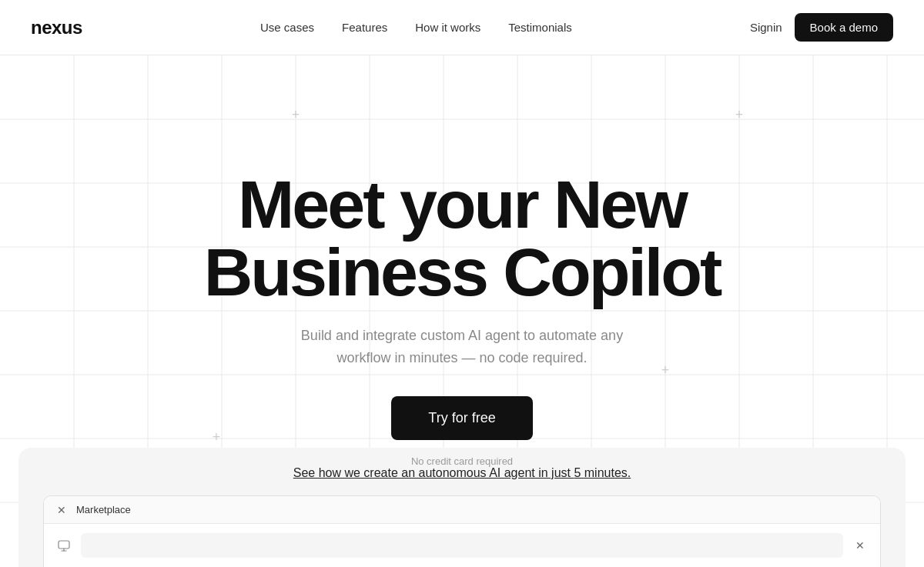  I want to click on hero-title-line1: Meet your New, so click(462, 205).